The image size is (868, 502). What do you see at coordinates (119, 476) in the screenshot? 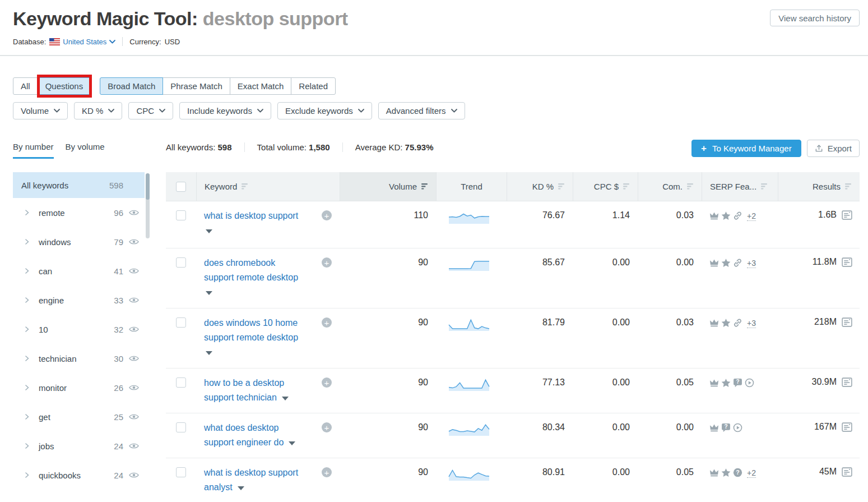
I see `group-count: 24` at bounding box center [119, 476].